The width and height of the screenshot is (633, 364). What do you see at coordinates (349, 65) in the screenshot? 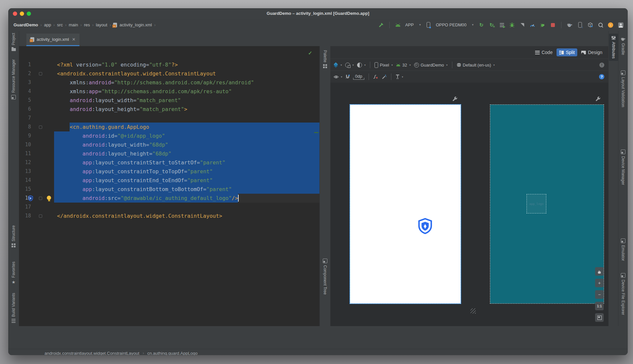
I see `orientation-button: ▾` at bounding box center [349, 65].